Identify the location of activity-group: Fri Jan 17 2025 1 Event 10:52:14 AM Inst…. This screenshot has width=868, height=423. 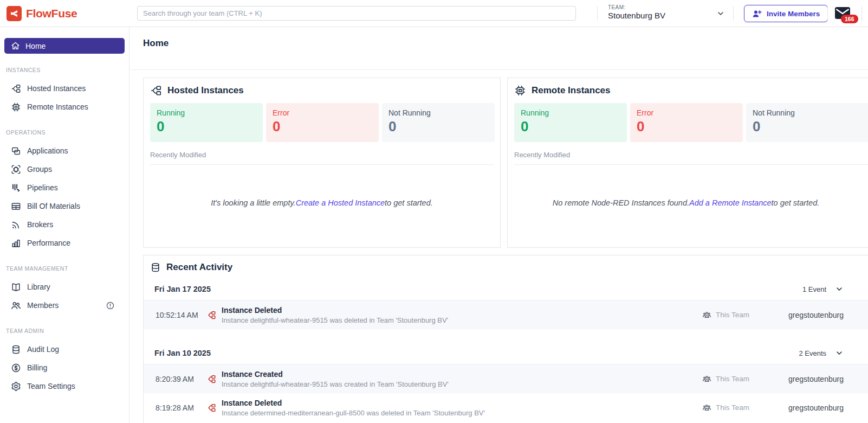
(506, 304).